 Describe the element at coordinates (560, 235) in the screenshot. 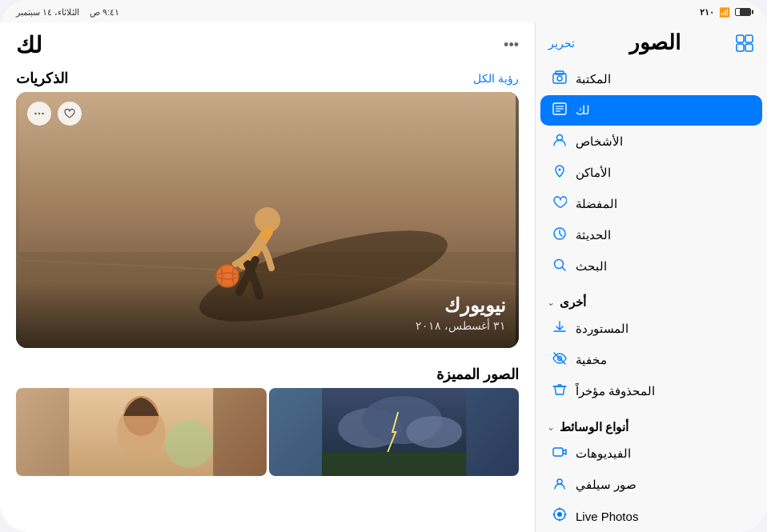

I see `recent-icon` at that location.